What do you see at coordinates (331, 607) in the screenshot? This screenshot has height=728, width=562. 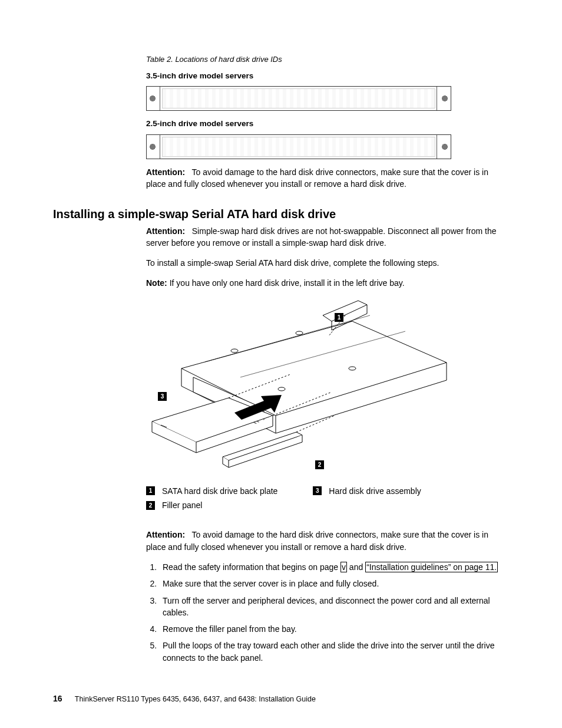 I see `step-3: Turn off the server and peripheral devic…` at bounding box center [331, 607].